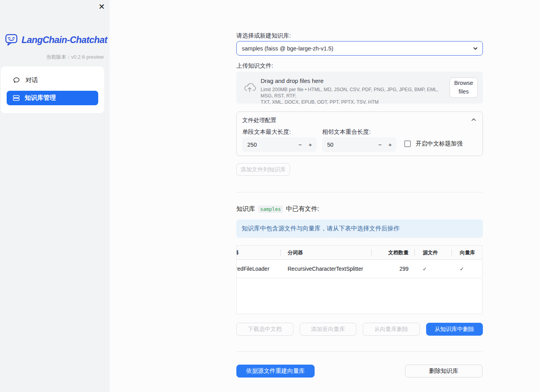  I want to click on download-selected-button: 下载选中文档, so click(265, 329).